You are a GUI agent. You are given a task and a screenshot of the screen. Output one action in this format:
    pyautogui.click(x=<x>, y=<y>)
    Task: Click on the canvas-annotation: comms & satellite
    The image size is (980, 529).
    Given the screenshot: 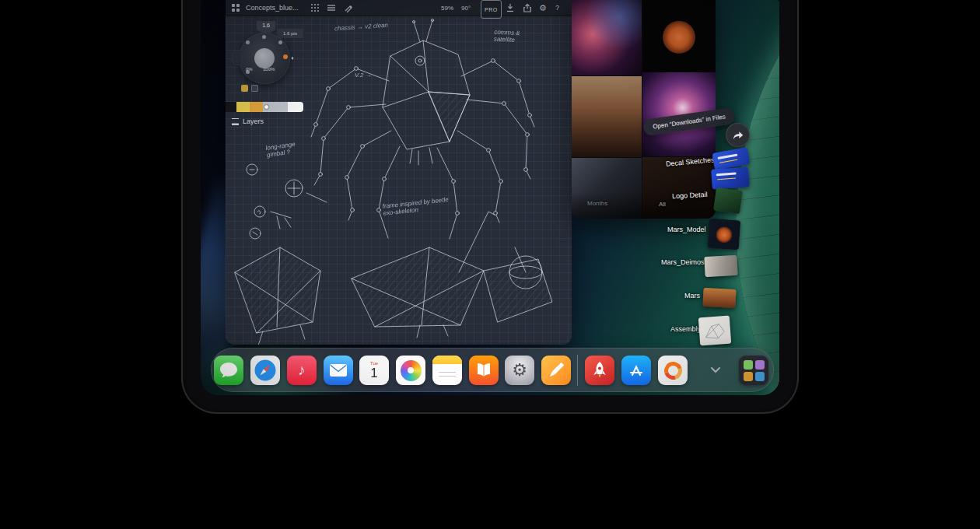 What is the action you would take?
    pyautogui.click(x=516, y=37)
    